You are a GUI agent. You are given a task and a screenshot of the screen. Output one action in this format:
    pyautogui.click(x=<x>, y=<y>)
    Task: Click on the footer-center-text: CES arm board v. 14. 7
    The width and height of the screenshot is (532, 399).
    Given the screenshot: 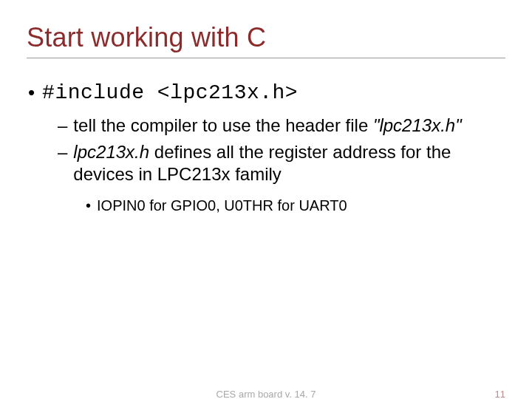 What is the action you would take?
    pyautogui.click(x=266, y=394)
    